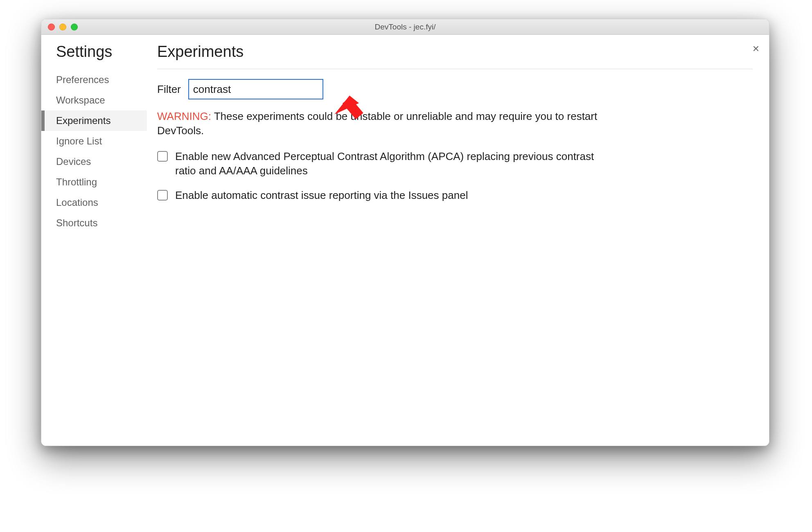 This screenshot has width=812, height=532. What do you see at coordinates (100, 80) in the screenshot?
I see `sidebar-item-preferences: Preferences` at bounding box center [100, 80].